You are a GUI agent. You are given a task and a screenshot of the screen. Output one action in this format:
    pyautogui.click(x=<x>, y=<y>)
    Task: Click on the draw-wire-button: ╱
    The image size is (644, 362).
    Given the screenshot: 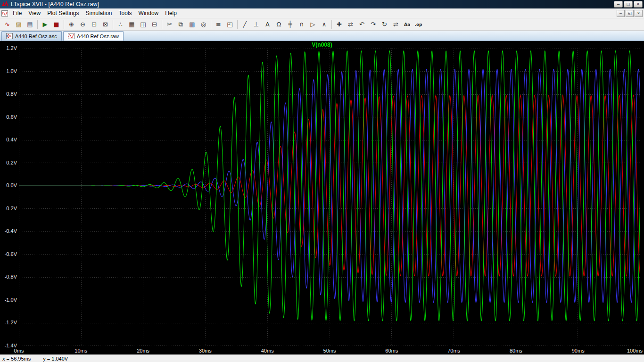 What is the action you would take?
    pyautogui.click(x=245, y=25)
    